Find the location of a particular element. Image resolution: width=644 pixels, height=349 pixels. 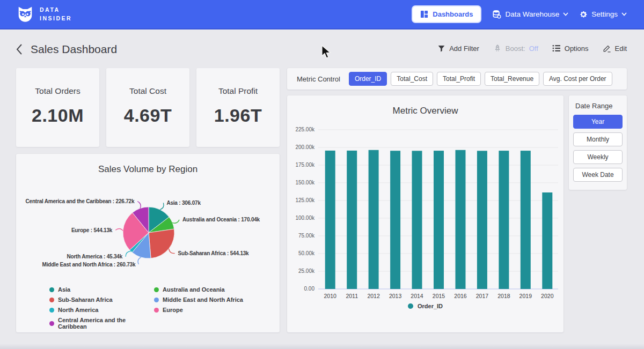

pie-chart: Asia : 306.07kAustralia and Oceania : 17… is located at coordinates (148, 232).